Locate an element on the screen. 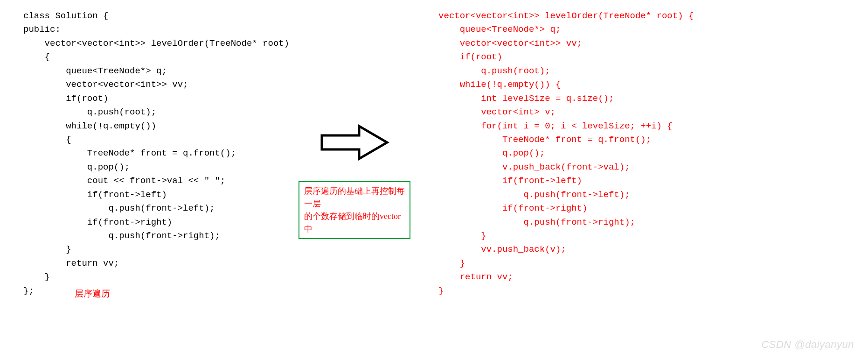 The height and width of the screenshot is (361, 868). left-label: 层序遍历 is located at coordinates (182, 293).